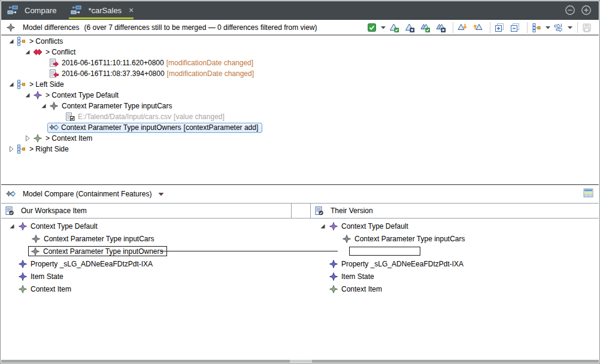 The height and width of the screenshot is (364, 600). I want to click on next-difference-button, so click(463, 28).